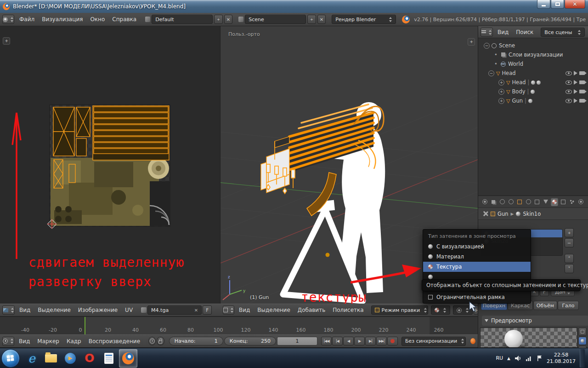  What do you see at coordinates (518, 358) in the screenshot?
I see `volume-icon` at bounding box center [518, 358].